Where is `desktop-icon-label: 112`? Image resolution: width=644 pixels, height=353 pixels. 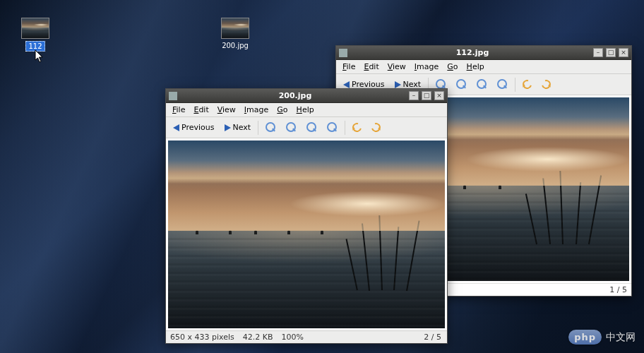
desktop-icon-label: 112 is located at coordinates (35, 47).